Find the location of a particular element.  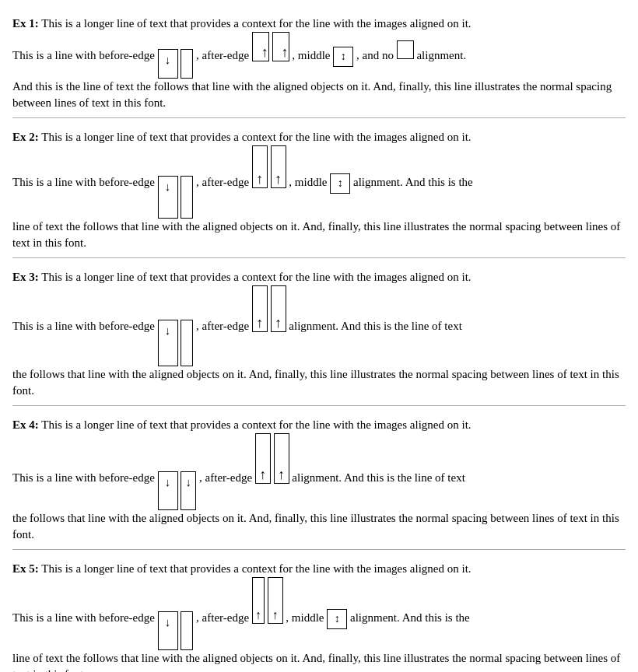

ex3-inline-line: This is a line with before-edge ↓ , afte… is located at coordinates (319, 326).